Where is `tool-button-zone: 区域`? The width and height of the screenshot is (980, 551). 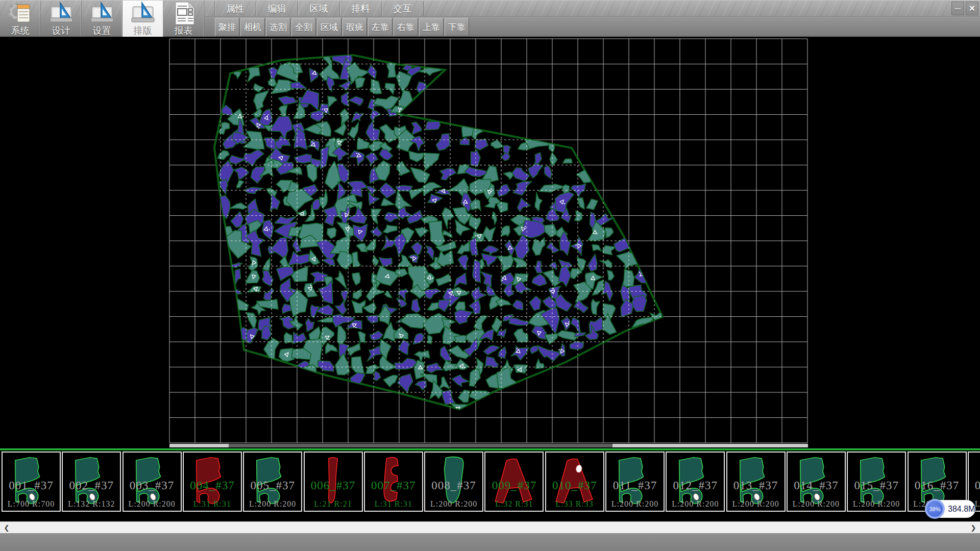 tool-button-zone: 区域 is located at coordinates (329, 27).